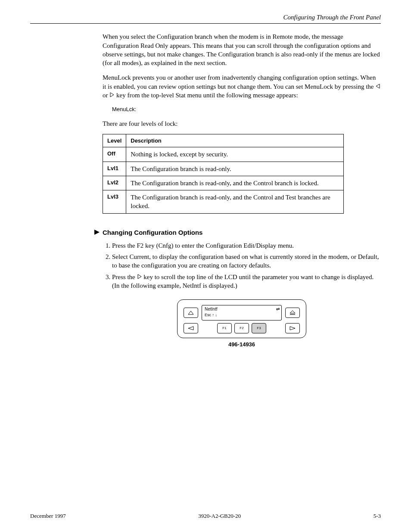  I want to click on level-cell: Lvl1, so click(115, 169).